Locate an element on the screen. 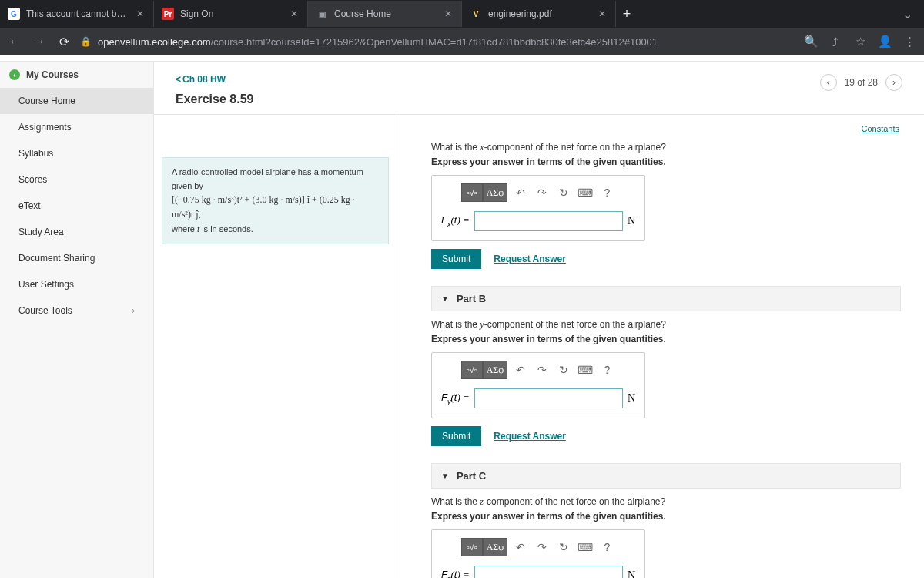 This screenshot has height=578, width=924. share-icon: ⤴ is located at coordinates (835, 42).